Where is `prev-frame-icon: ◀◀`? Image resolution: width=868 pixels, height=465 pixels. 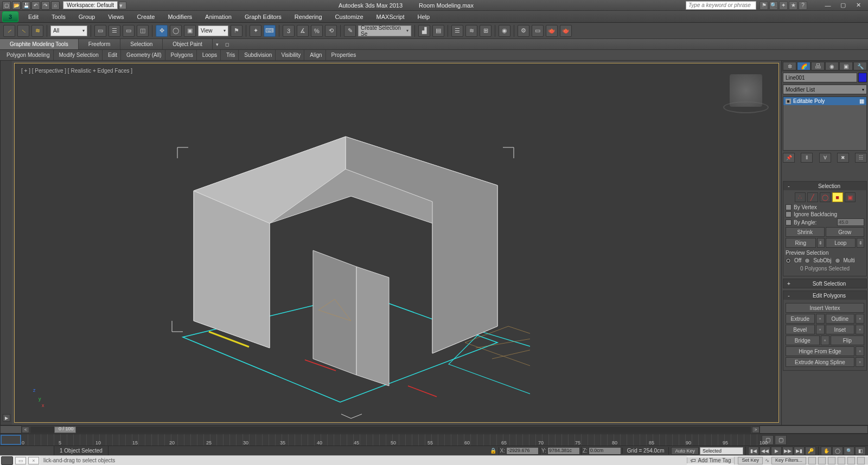
prev-frame-icon: ◀◀ is located at coordinates (765, 451).